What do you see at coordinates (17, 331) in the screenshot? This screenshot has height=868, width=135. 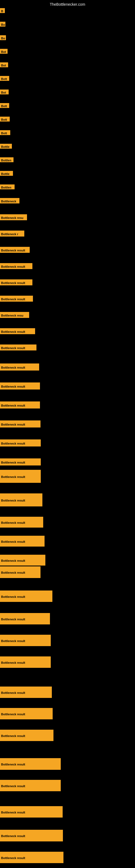 I see `bottleneck-label-22: Bottleneck result` at bounding box center [17, 331].